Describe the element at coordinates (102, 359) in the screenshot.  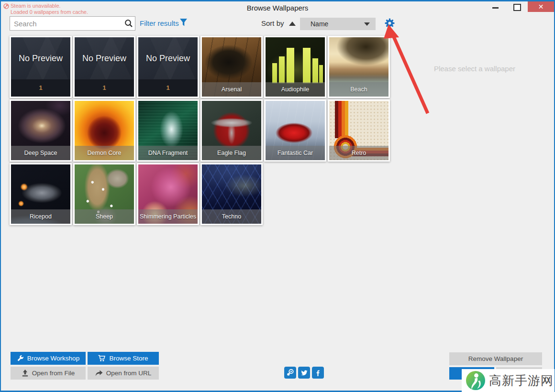
I see `cart-icon` at that location.